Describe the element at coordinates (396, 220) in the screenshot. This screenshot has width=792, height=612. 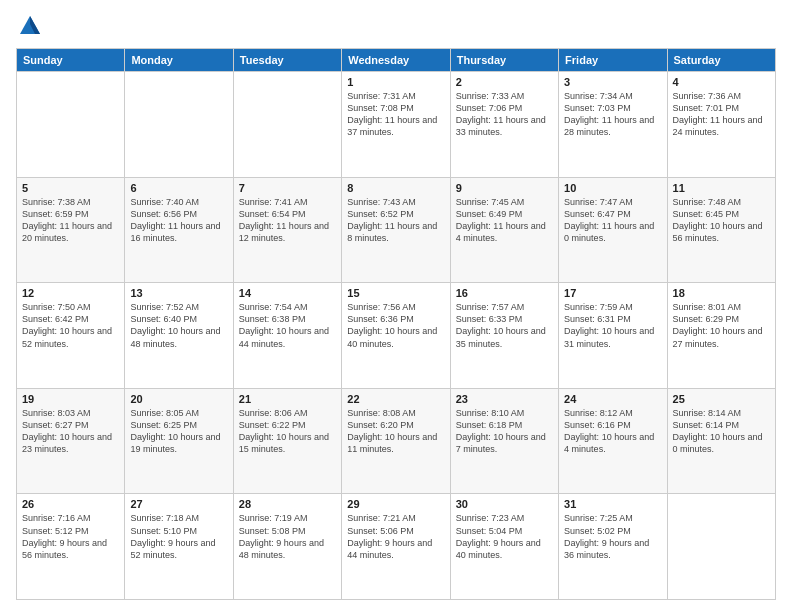
I see `day-info: Sunrise: 7:43 AM Sunset: 6:52 PM Dayligh…` at that location.